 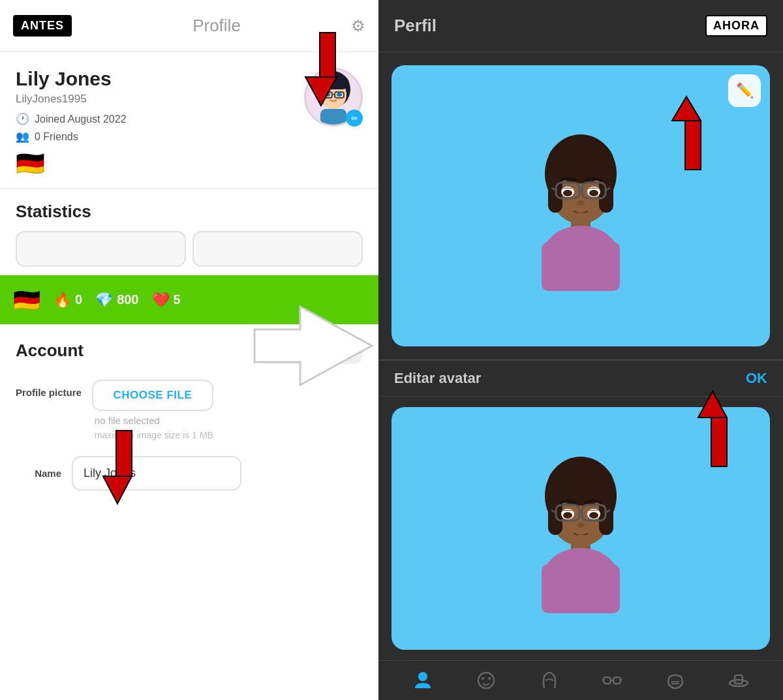 What do you see at coordinates (581, 680) in the screenshot?
I see `icons-bar` at bounding box center [581, 680].